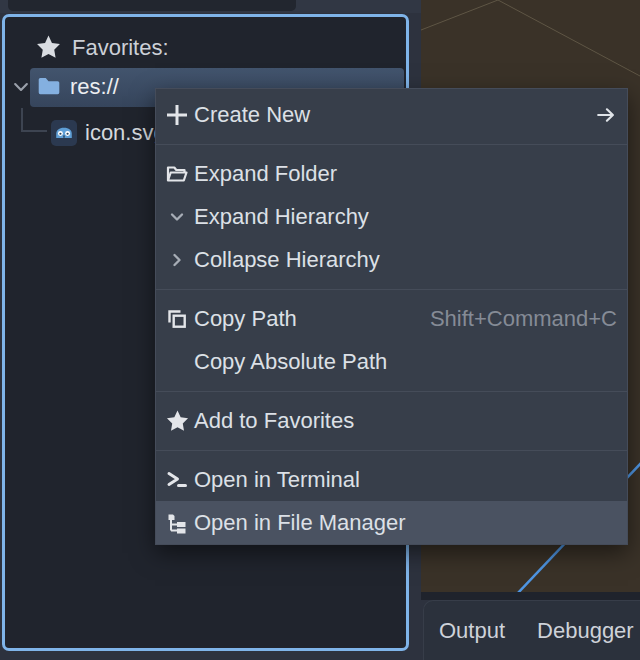 This screenshot has height=660, width=640. What do you see at coordinates (530, 596) in the screenshot?
I see `dock-gap` at bounding box center [530, 596].